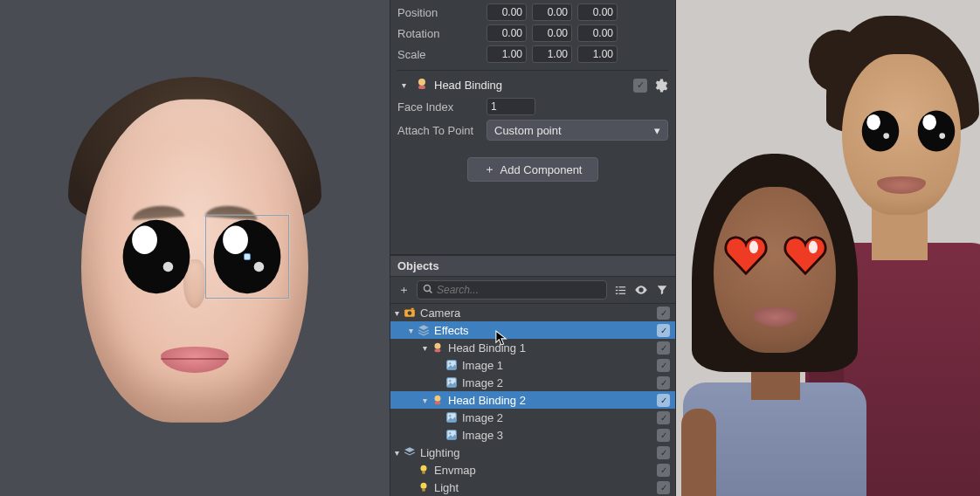 This screenshot has width=980, height=496. I want to click on gear-icon, so click(660, 86).